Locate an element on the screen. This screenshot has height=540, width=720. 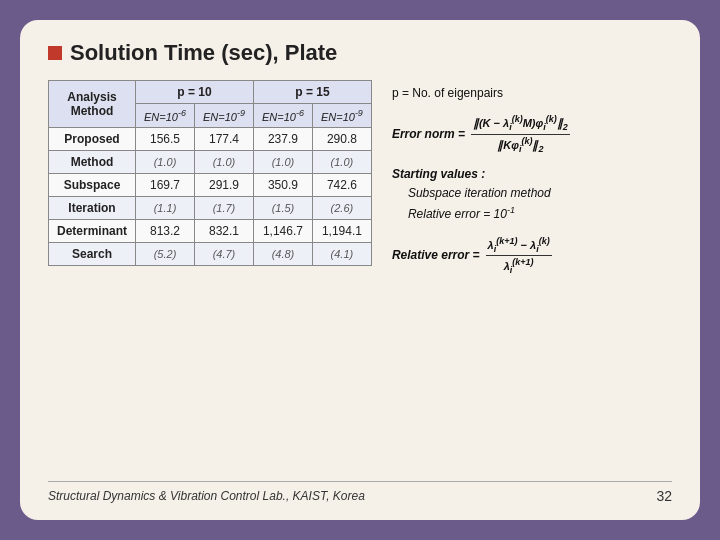
page-number: 32 is located at coordinates (664, 496).